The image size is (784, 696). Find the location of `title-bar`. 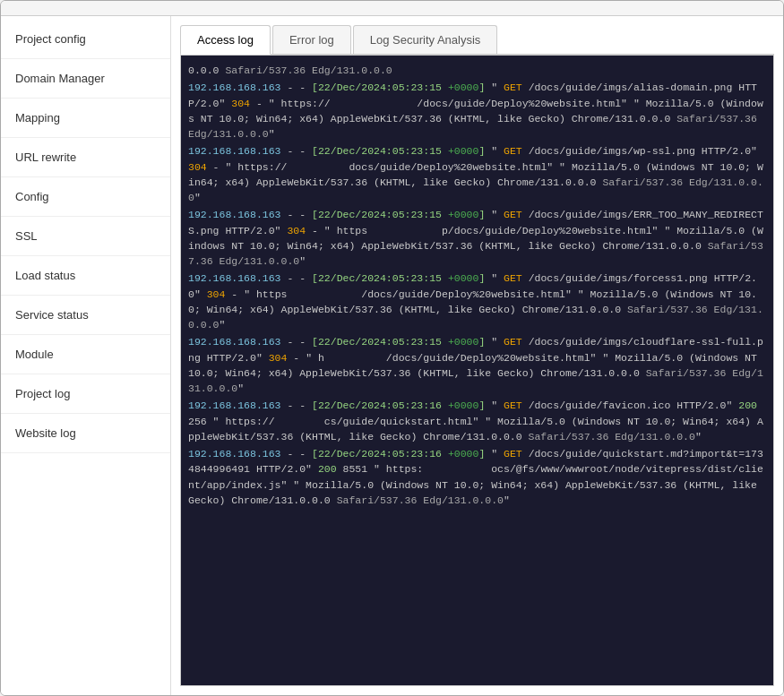

title-bar is located at coordinates (392, 9).